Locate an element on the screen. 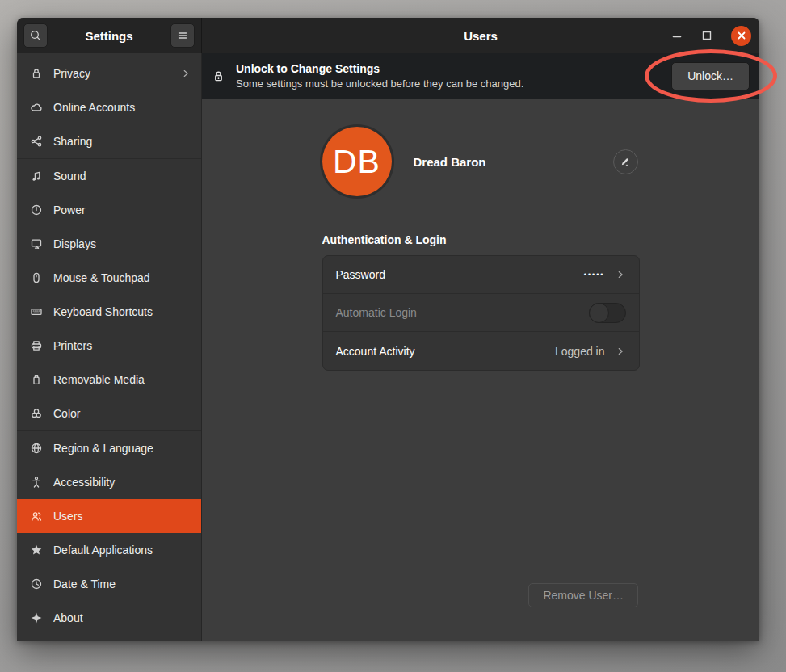  row-label: Automatic Login is located at coordinates (376, 313).